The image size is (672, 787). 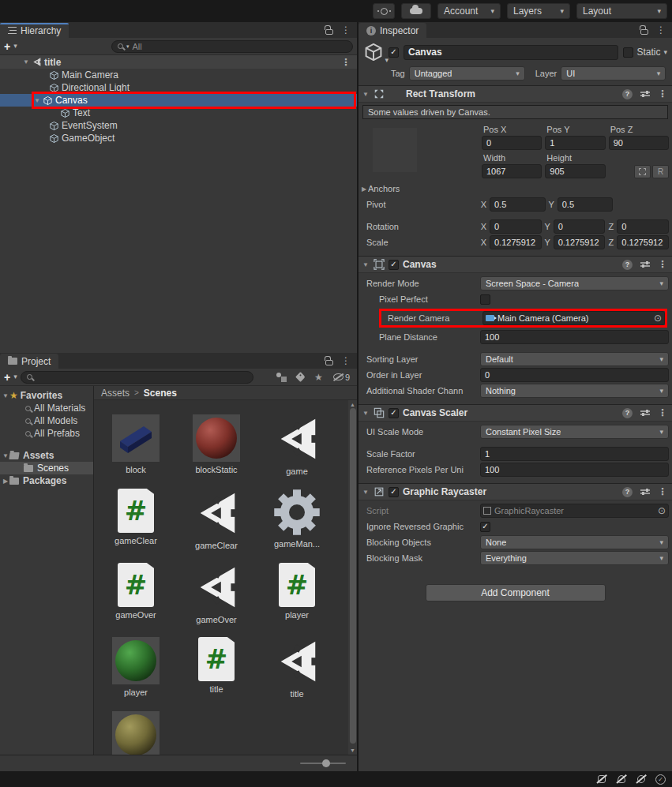 I want to click on tree-all-materials: All Materials, so click(x=47, y=408).